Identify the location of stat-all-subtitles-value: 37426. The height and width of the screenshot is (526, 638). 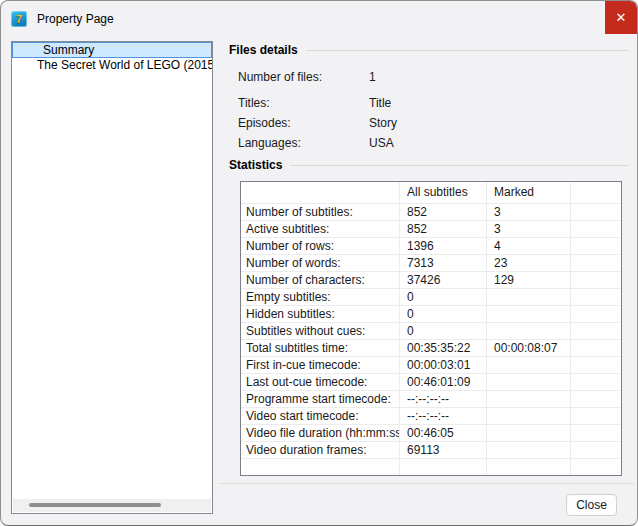
(442, 280).